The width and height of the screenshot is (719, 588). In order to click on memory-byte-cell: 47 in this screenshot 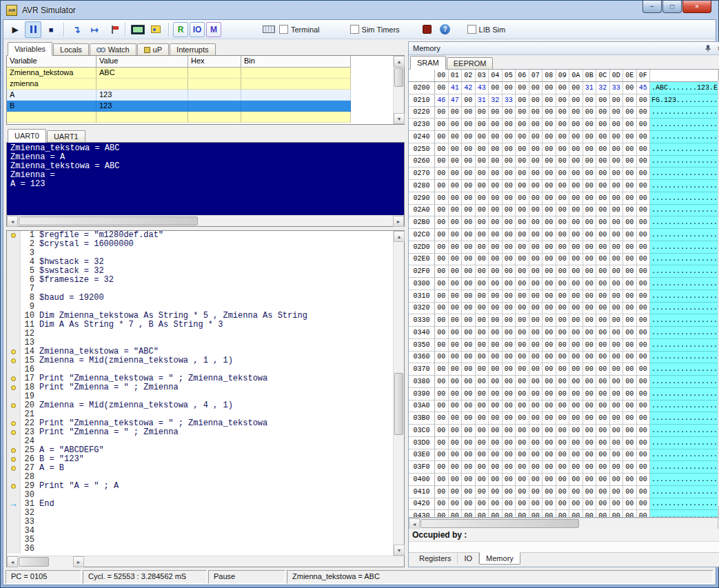, I will do `click(456, 101)`.